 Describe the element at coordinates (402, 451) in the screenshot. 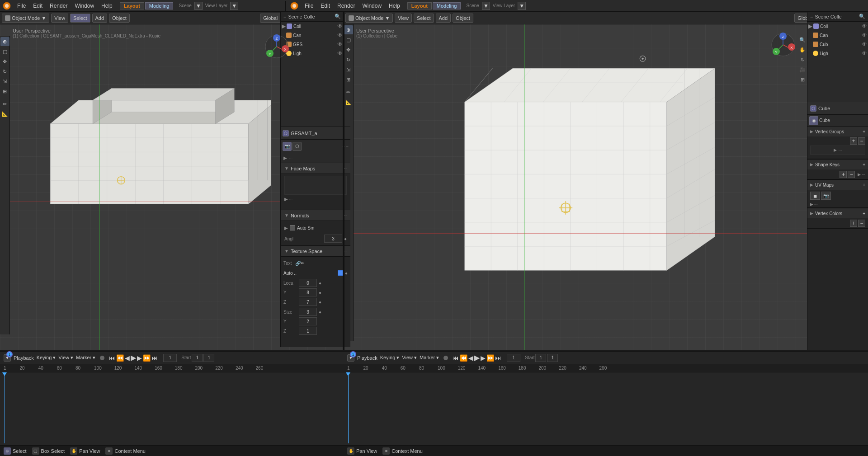

I see `status-context-menu-right: ≡ Context Menu` at that location.